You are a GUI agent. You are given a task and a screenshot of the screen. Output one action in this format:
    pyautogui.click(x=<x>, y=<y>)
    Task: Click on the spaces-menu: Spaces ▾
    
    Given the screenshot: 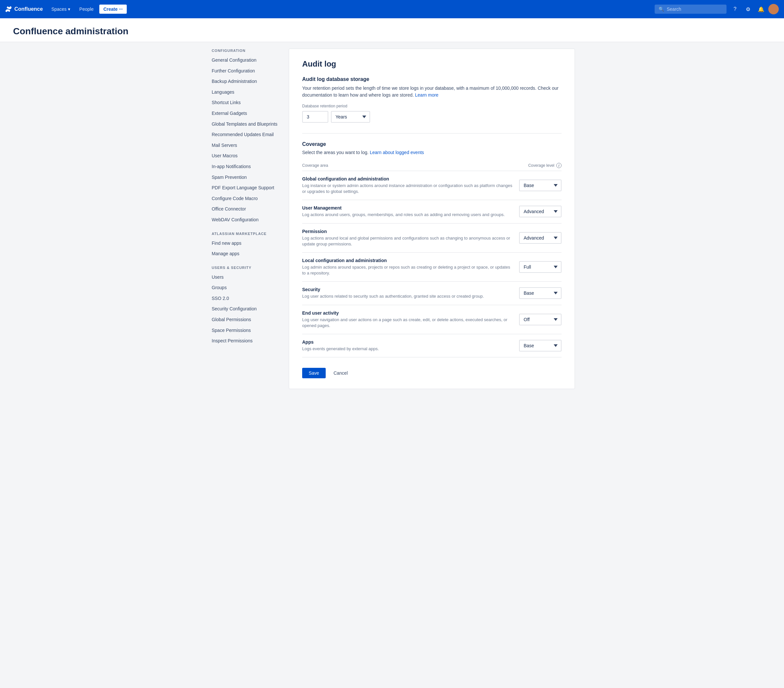 What is the action you would take?
    pyautogui.click(x=61, y=9)
    